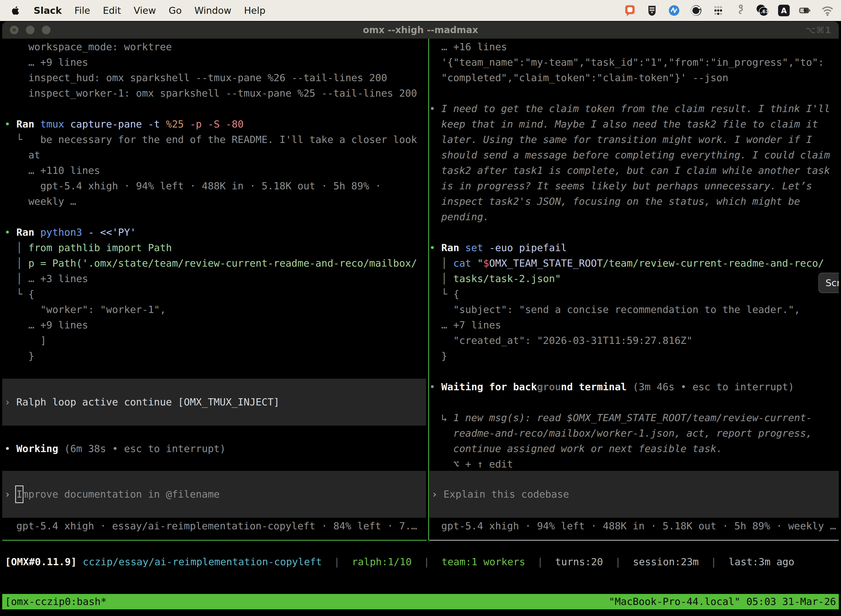 Image resolution: width=841 pixels, height=616 pixels. What do you see at coordinates (16, 10) in the screenshot?
I see `apple-menu-icon` at bounding box center [16, 10].